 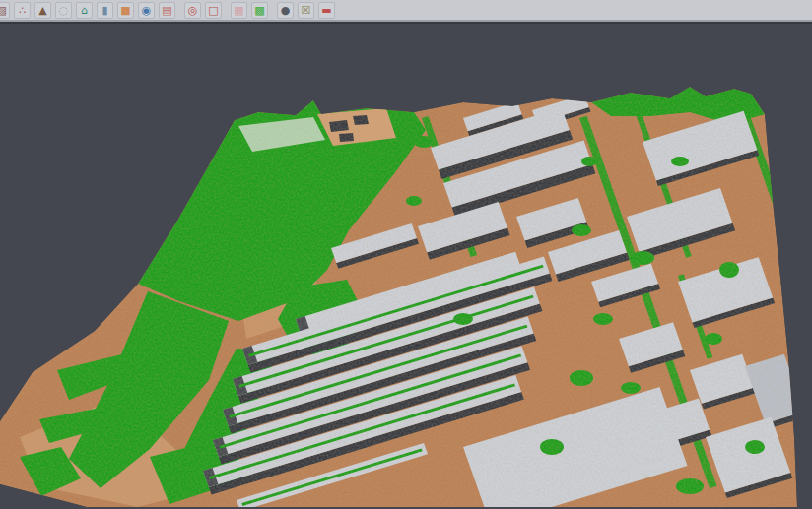 What do you see at coordinates (213, 10) in the screenshot?
I see `selection-box-icon: □` at bounding box center [213, 10].